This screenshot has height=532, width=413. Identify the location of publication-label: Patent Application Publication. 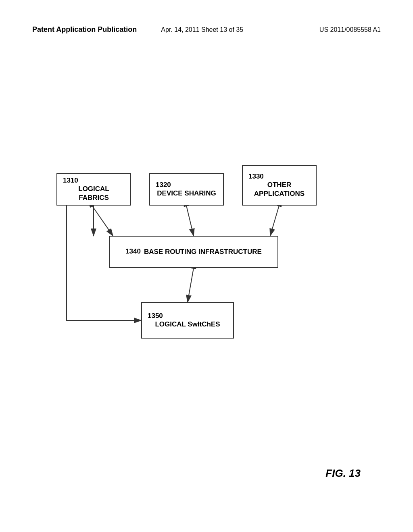
(85, 30).